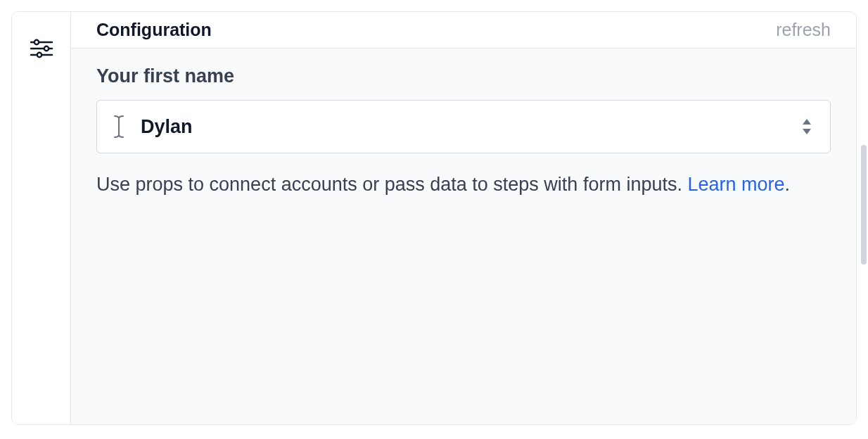 The width and height of the screenshot is (868, 439). I want to click on first-name-value: Dylan, so click(463, 127).